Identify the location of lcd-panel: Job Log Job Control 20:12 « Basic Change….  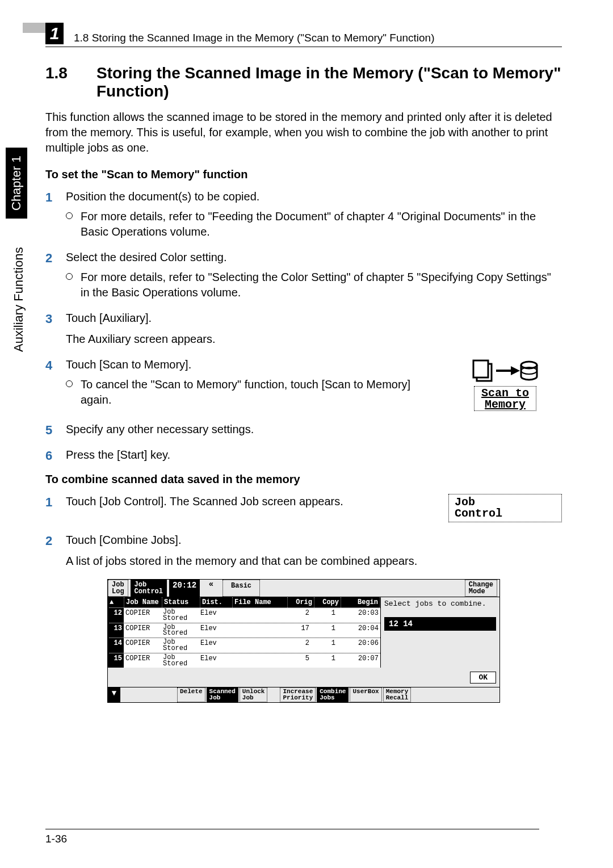
(304, 641).